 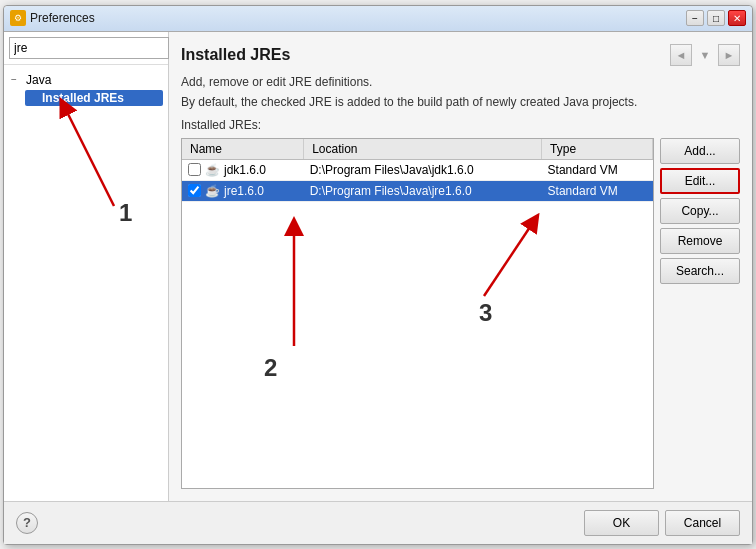 What do you see at coordinates (212, 170) in the screenshot?
I see `row1-icon: ☕` at bounding box center [212, 170].